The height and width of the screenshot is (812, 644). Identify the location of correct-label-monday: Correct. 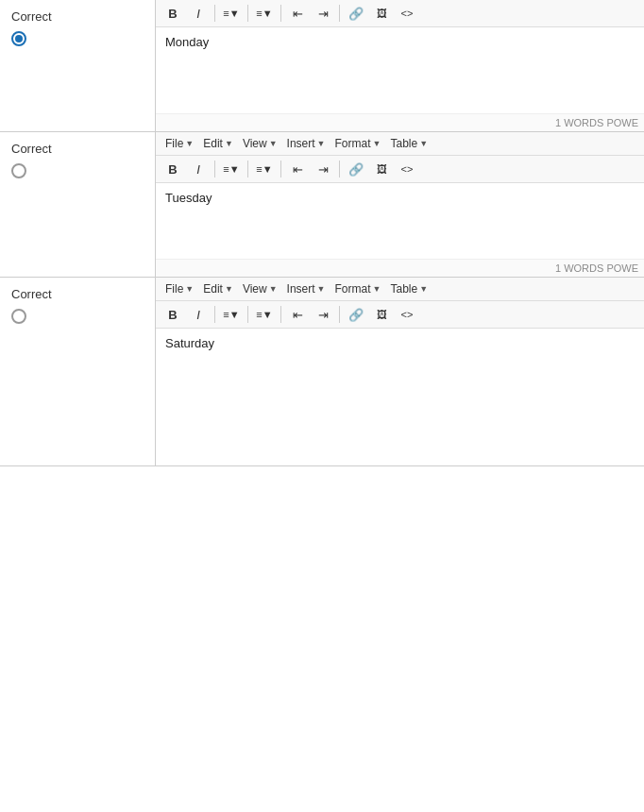
(77, 17).